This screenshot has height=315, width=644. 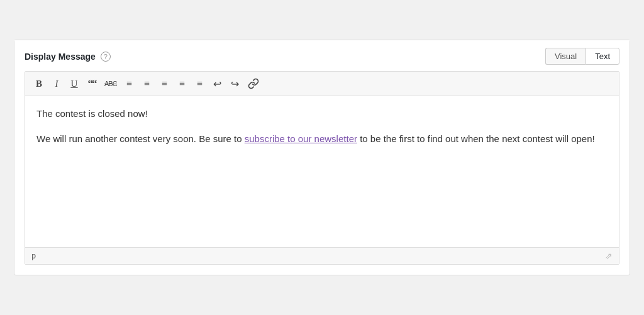 What do you see at coordinates (322, 55) in the screenshot?
I see `panel-header: Display Message ? Visual Text` at bounding box center [322, 55].